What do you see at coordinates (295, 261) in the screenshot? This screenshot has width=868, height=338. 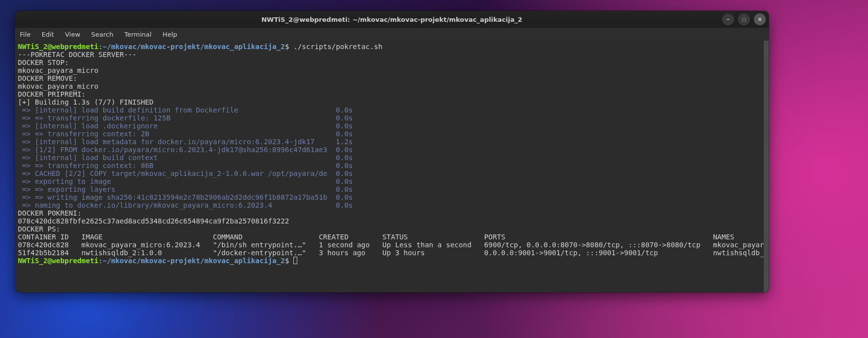 I see `cursor` at bounding box center [295, 261].